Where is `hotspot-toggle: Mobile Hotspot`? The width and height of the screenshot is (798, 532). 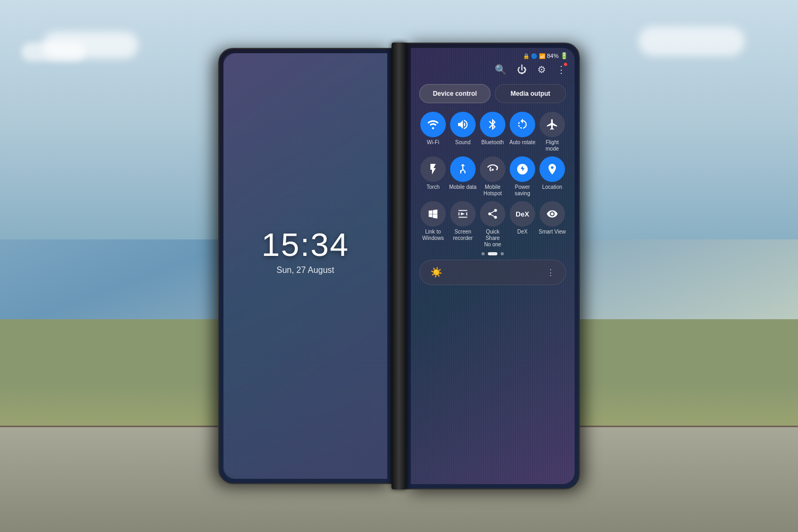 hotspot-toggle: Mobile Hotspot is located at coordinates (493, 177).